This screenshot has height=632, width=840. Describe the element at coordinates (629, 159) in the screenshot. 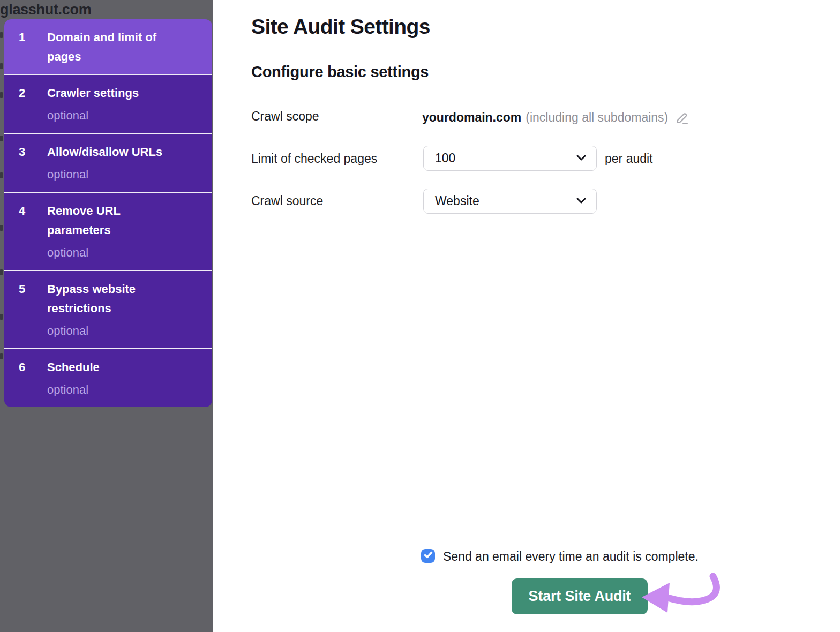

I see `per-audit-suffix: per audit` at that location.